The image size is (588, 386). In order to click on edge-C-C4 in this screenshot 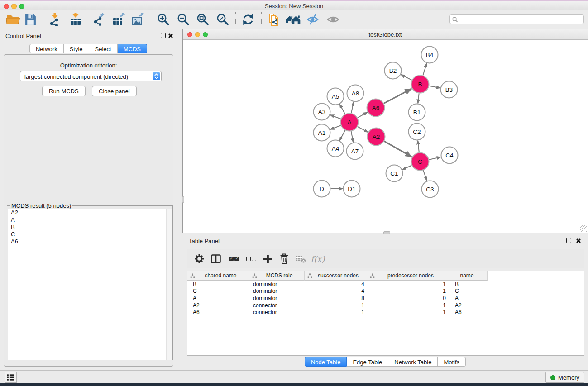, I will do `click(435, 158)`.